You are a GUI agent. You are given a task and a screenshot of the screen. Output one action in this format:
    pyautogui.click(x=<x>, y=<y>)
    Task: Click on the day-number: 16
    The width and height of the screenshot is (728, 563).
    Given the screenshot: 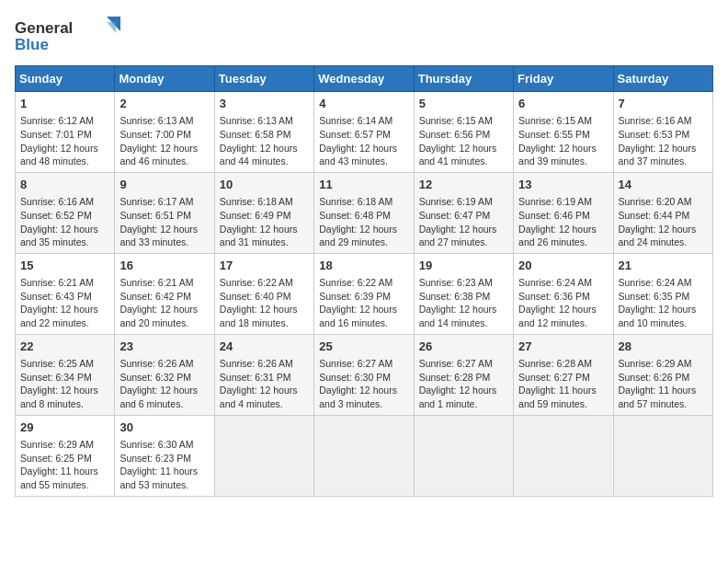 What is the action you would take?
    pyautogui.click(x=164, y=266)
    